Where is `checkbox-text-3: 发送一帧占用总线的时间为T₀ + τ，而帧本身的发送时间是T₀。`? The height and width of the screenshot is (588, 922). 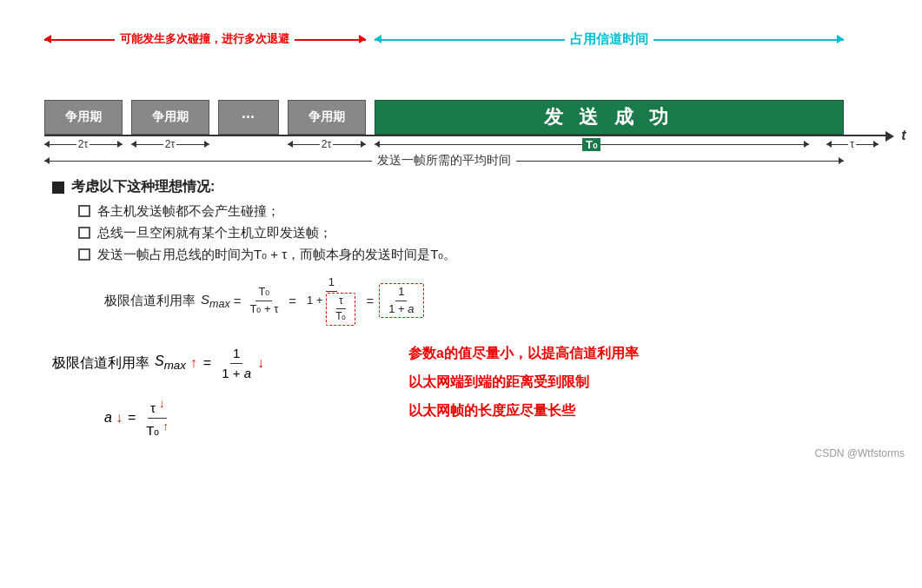
checkbox-text-3: 发送一帧占用总线的时间为T₀ + τ，而帧本身的发送时间是T₀。 is located at coordinates (276, 255).